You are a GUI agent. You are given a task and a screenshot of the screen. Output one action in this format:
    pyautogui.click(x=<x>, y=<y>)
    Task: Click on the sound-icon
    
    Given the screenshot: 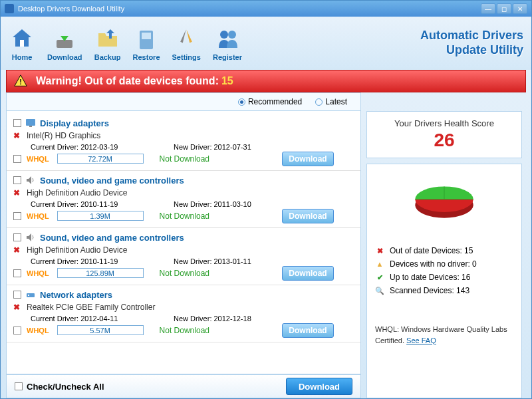 What is the action you would take?
    pyautogui.click(x=31, y=237)
    